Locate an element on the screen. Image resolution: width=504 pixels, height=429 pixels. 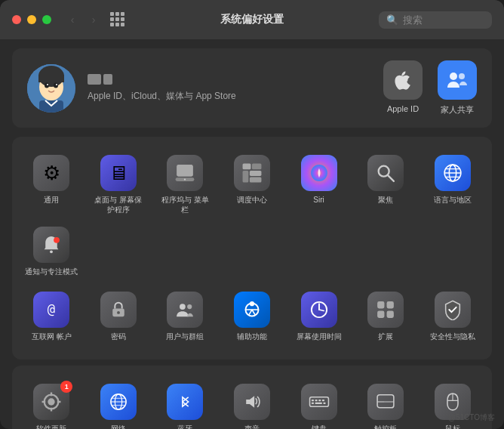
sound-icon is located at coordinates (252, 402).